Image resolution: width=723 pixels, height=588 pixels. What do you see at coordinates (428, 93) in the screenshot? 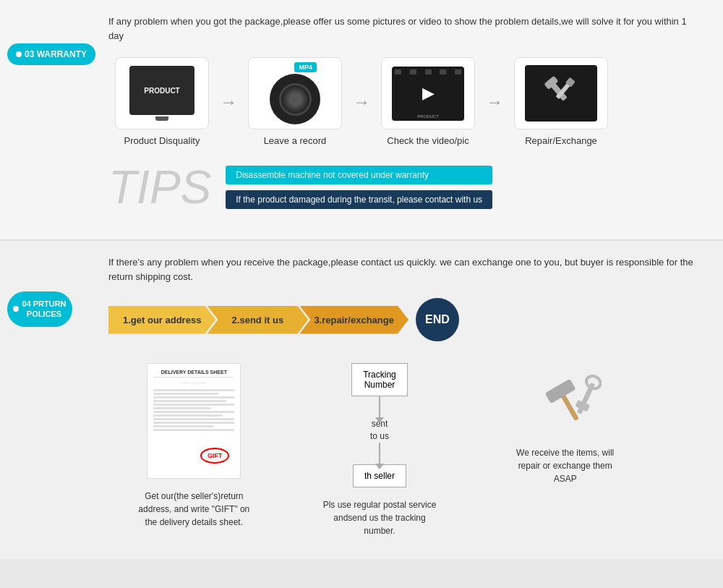
I see `step-img-video: ▶ PRODUCT` at bounding box center [428, 93].